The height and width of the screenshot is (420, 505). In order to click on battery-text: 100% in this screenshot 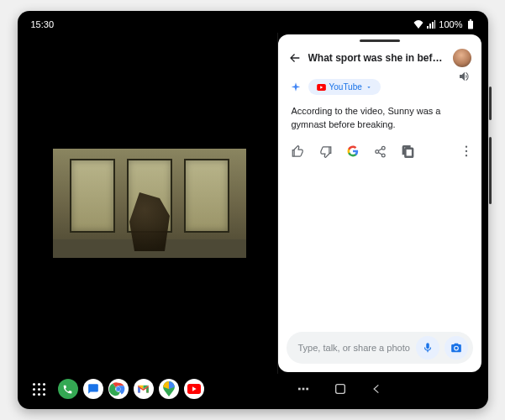, I will do `click(450, 24)`.